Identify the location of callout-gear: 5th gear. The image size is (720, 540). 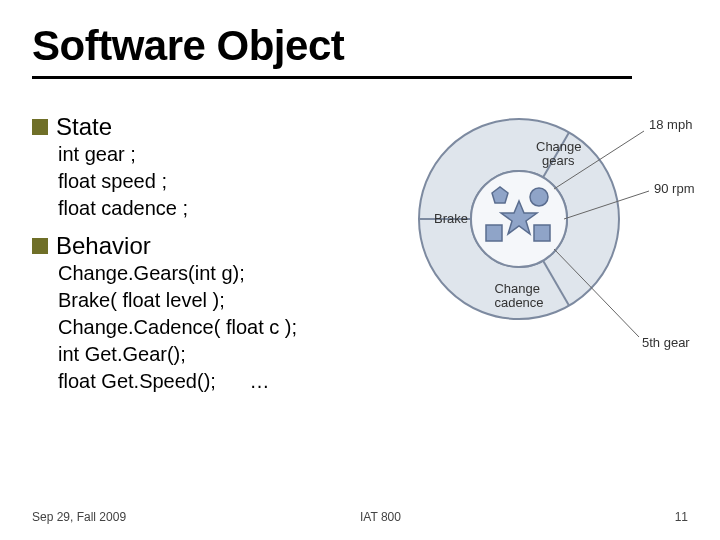
(666, 342).